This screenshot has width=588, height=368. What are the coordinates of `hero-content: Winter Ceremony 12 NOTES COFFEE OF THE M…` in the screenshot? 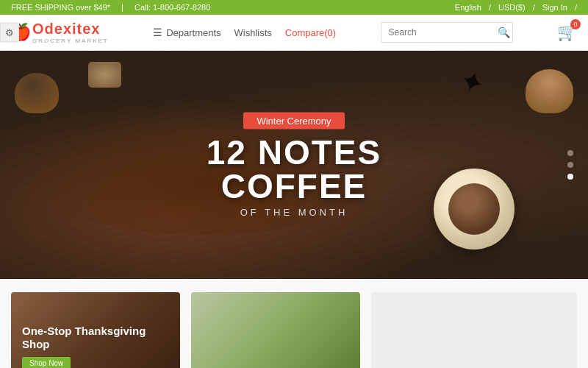 It's located at (294, 165).